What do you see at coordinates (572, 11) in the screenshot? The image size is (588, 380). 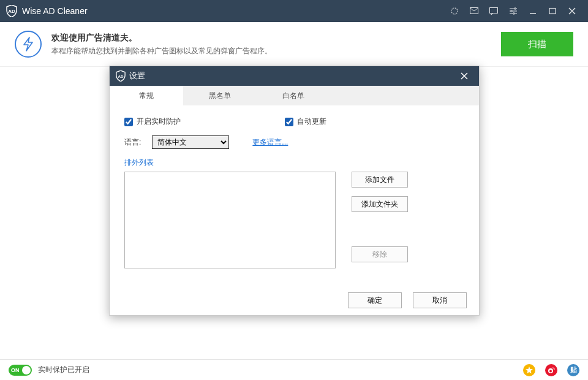 I see `close-icon` at bounding box center [572, 11].